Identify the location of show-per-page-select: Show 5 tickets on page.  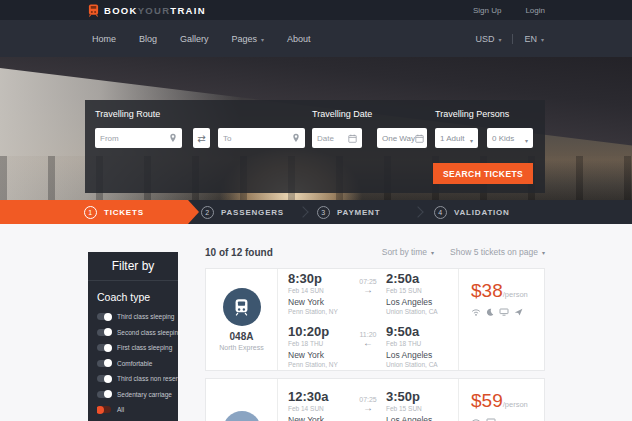
(498, 252).